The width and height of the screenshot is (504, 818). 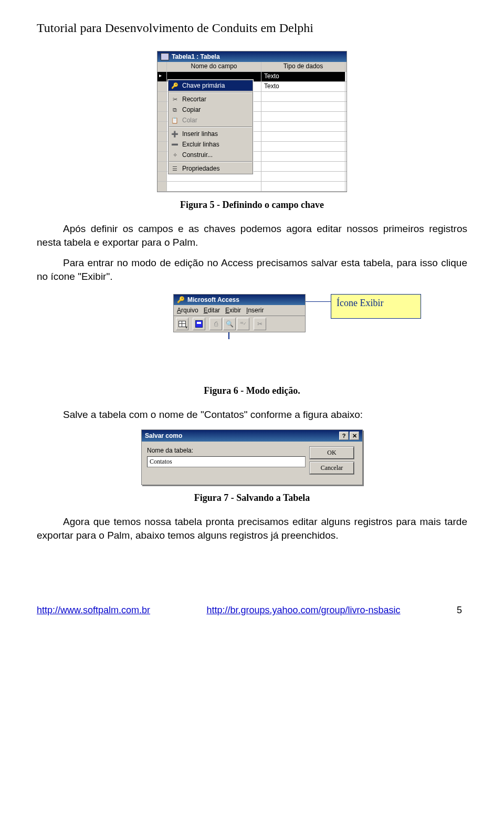 What do you see at coordinates (182, 324) in the screenshot?
I see `datasheet-view-icon` at bounding box center [182, 324].